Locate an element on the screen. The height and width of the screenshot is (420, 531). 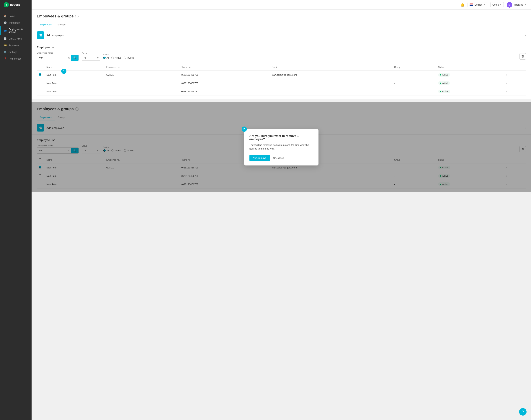
row-emp-no: GJK01 is located at coordinates (141, 75).